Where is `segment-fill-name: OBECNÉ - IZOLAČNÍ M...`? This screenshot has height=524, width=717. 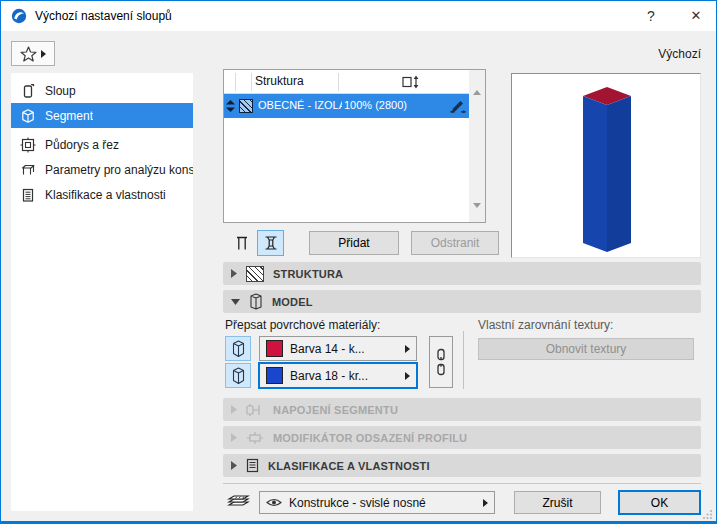
segment-fill-name: OBECNÉ - IZOLAČNÍ M... is located at coordinates (300, 105).